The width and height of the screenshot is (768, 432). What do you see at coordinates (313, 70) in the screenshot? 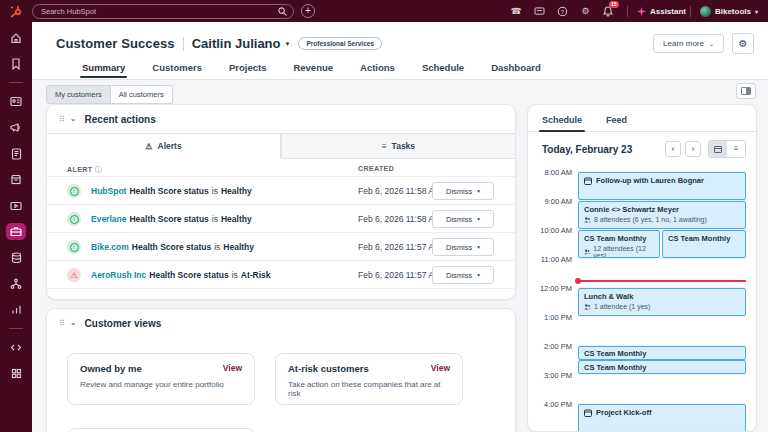
I see `tab-revenue: Revenue` at bounding box center [313, 70].